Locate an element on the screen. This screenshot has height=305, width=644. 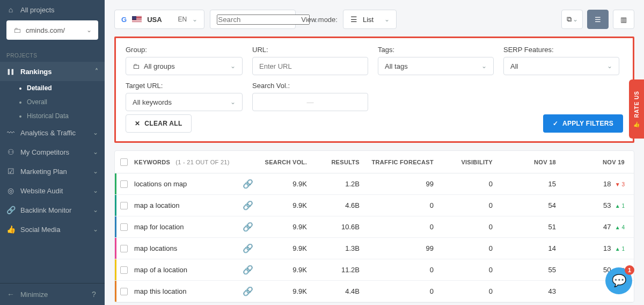
all-projects-link: ⌂ All projects is located at coordinates (53, 10).